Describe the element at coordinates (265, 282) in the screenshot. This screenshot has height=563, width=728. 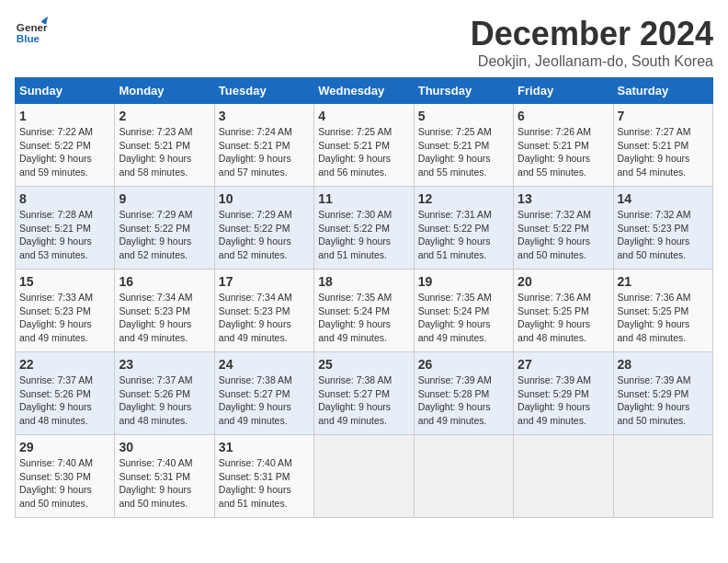
I see `day-number: 17` at that location.